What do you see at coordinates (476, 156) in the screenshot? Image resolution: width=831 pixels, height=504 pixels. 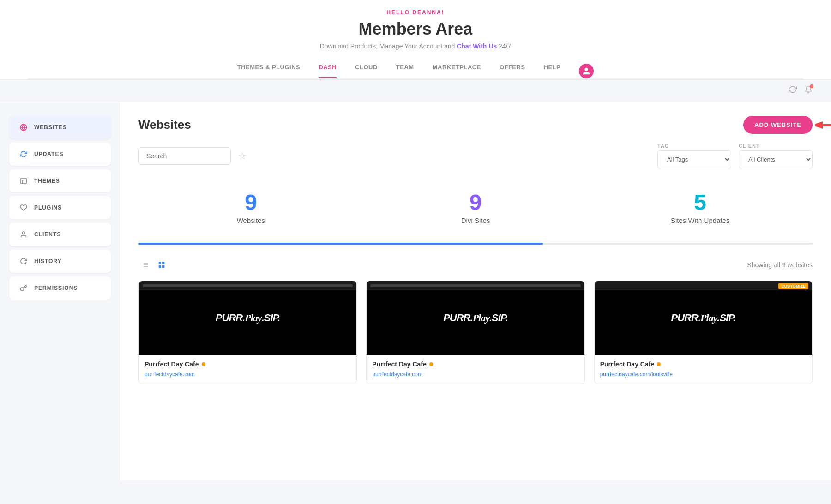 I see `filters-bar: ☆ TAG All Tags CLIENT All Clients` at bounding box center [476, 156].